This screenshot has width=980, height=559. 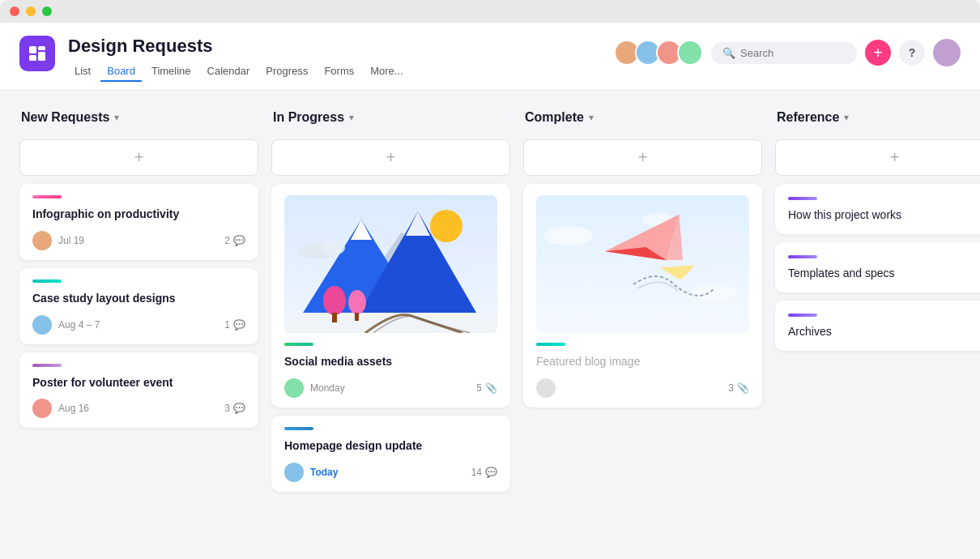 I want to click on card-date-poster: Aug 16, so click(x=74, y=408).